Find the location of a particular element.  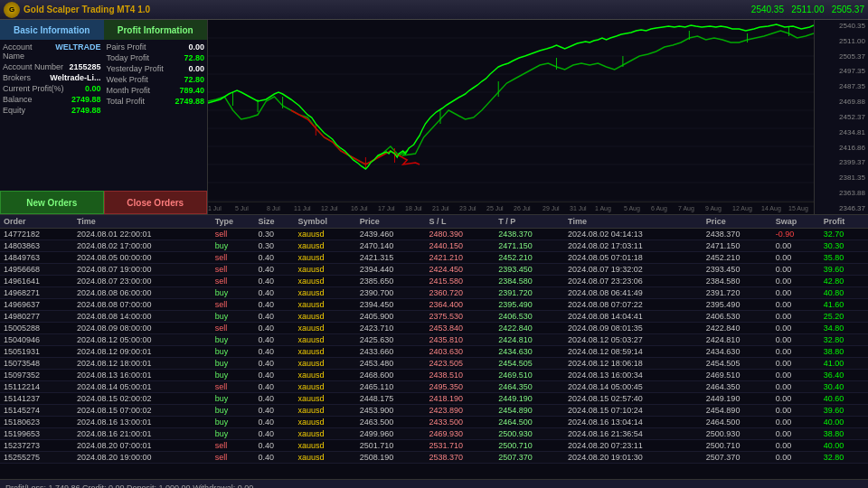

cell-order: 15005288 is located at coordinates (36, 329).